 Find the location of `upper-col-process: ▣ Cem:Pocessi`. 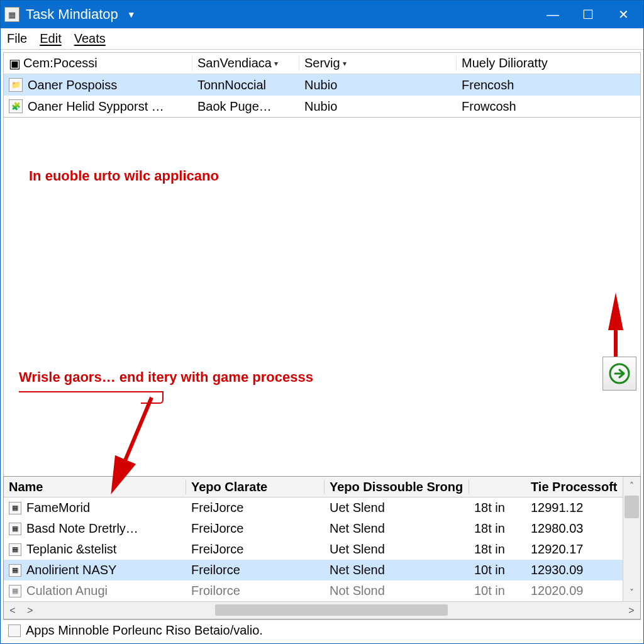

upper-col-process: ▣ Cem:Pocessi is located at coordinates (98, 64).